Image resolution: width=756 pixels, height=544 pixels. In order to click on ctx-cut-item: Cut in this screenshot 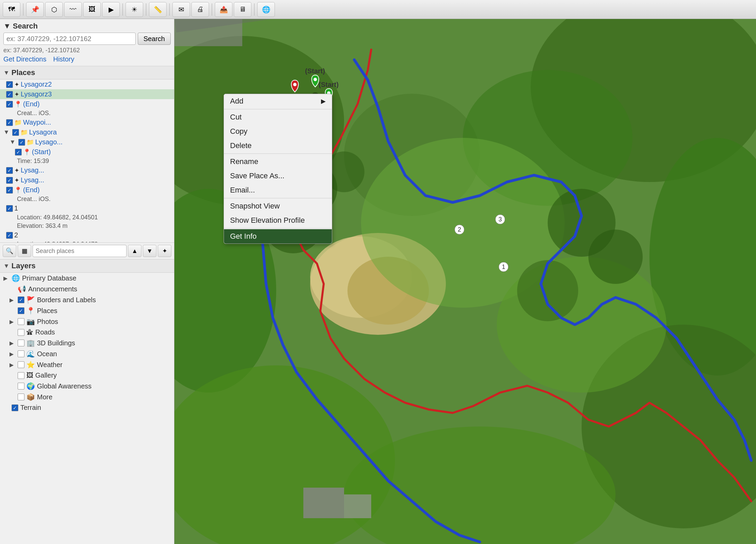, I will do `click(278, 117)`.